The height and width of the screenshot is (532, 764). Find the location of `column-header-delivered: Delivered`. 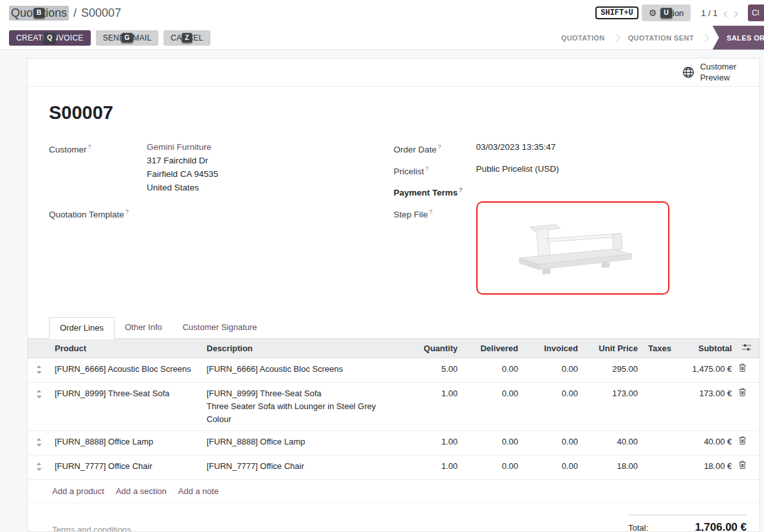

column-header-delivered: Delivered is located at coordinates (493, 349).